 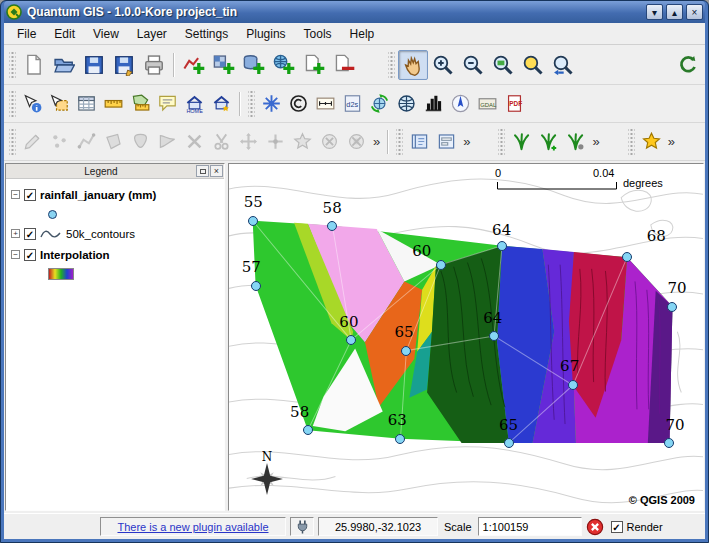 I want to click on legend-layer-1: −✓rainfall_january (mm), so click(x=115, y=194).